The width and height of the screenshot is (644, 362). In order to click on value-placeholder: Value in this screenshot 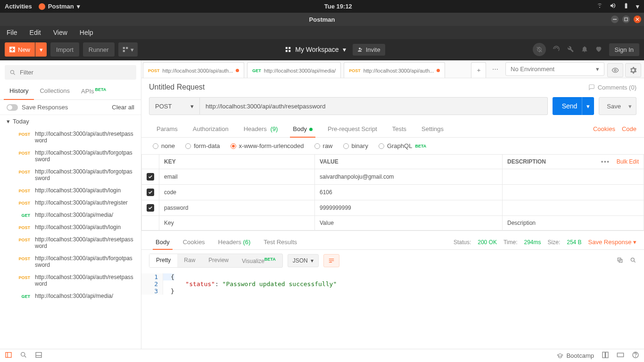, I will do `click(409, 223)`.